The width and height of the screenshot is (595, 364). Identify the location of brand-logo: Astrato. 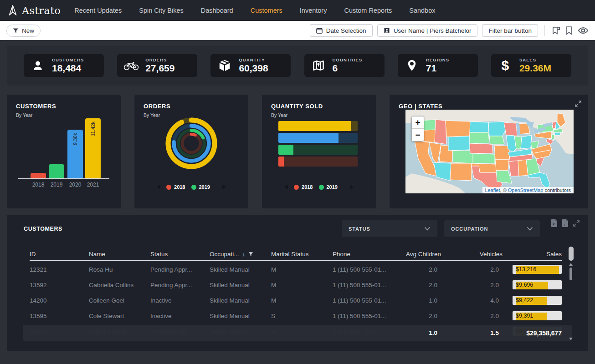
(34, 10).